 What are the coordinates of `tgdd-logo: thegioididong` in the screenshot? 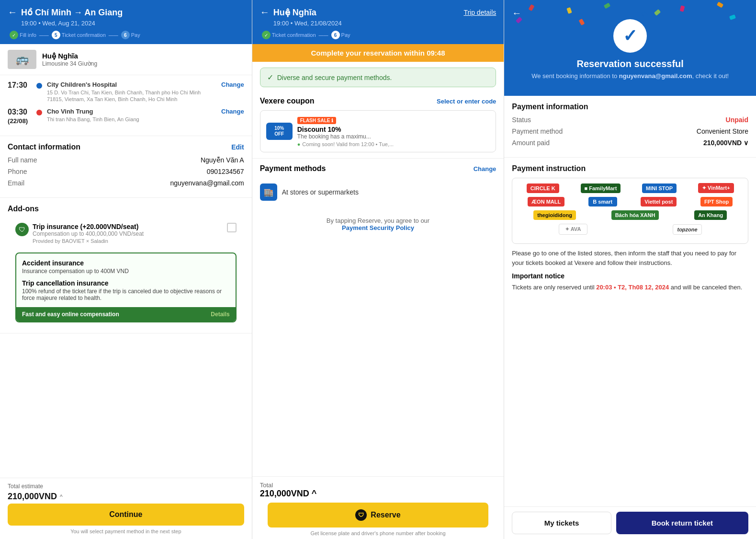 It's located at (554, 215).